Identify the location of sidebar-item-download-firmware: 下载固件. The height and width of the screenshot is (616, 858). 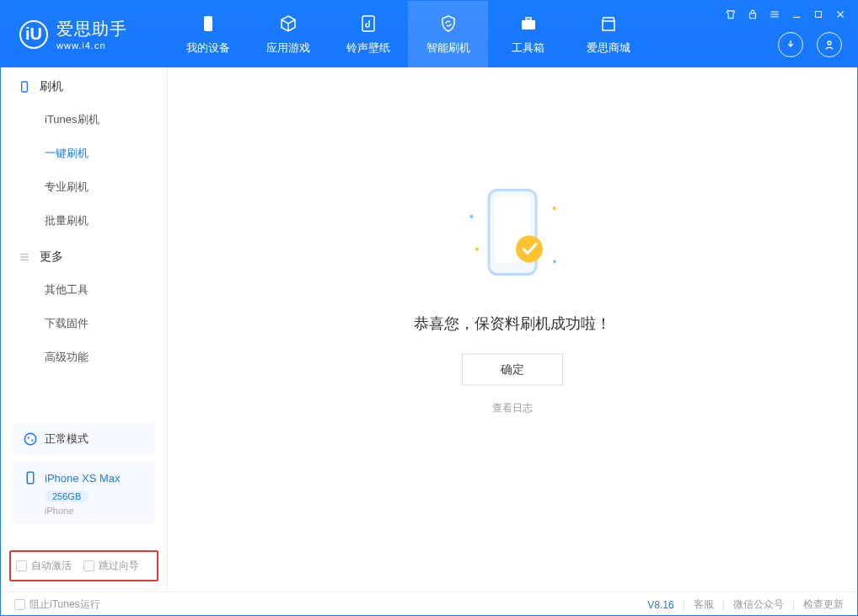
(84, 324).